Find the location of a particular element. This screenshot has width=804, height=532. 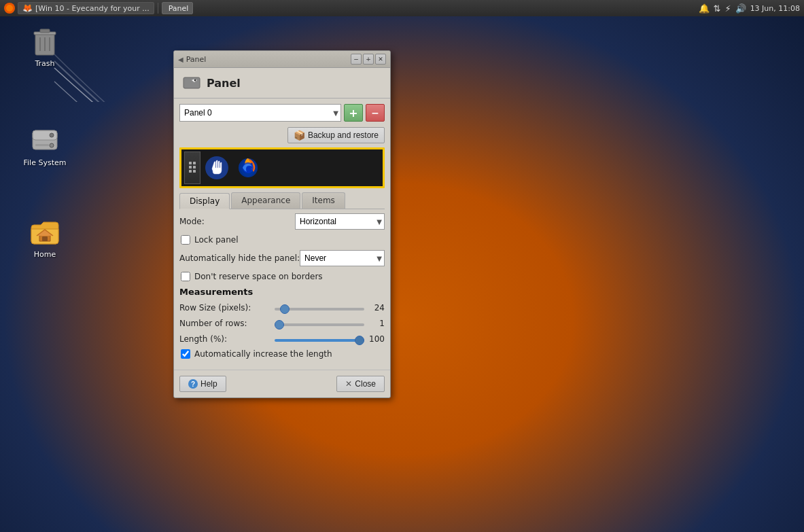

length-slider-wrapper is located at coordinates (319, 338).